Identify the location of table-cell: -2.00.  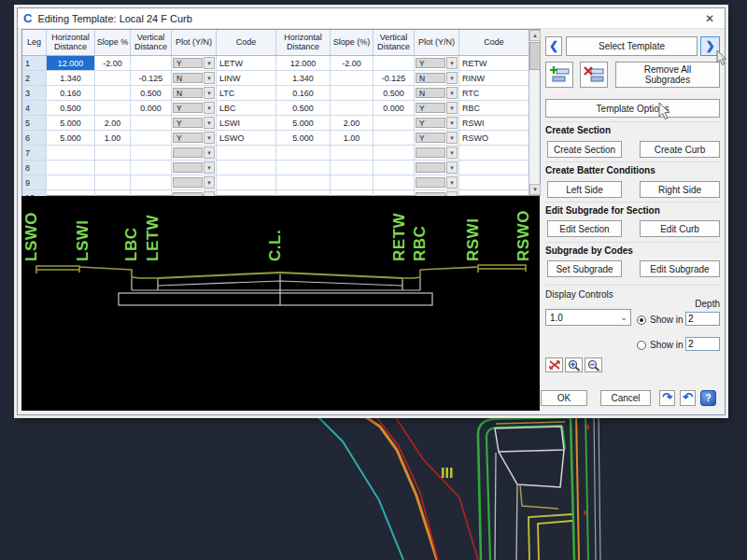
(113, 63).